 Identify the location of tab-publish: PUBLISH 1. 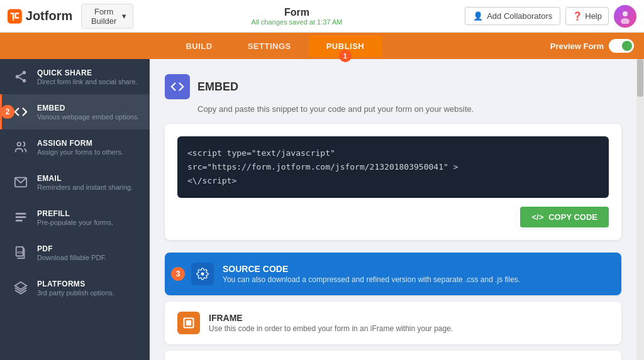
(346, 46).